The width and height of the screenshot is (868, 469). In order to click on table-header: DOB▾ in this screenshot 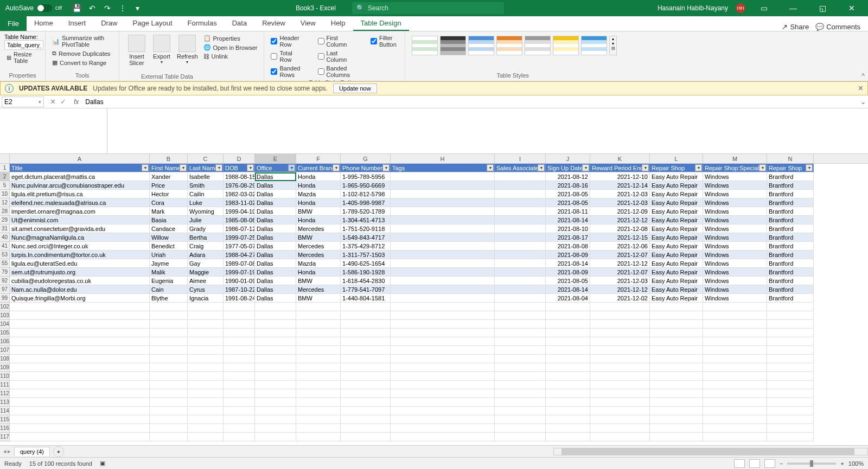, I will do `click(239, 168)`.